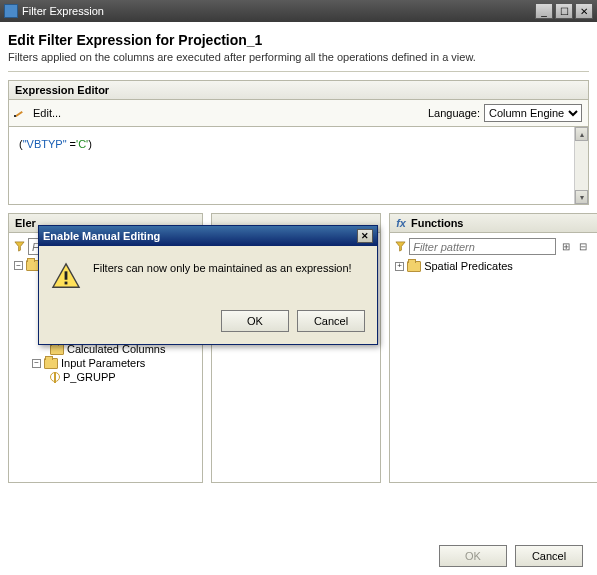 The width and height of the screenshot is (597, 575). What do you see at coordinates (11, 11) in the screenshot?
I see `app-icon` at bounding box center [11, 11].